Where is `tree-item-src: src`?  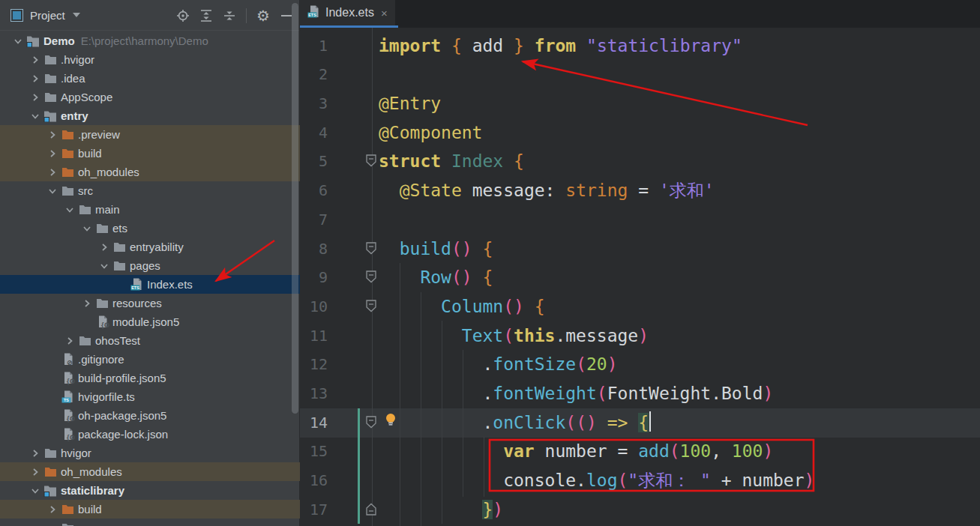 tree-item-src: src is located at coordinates (150, 190).